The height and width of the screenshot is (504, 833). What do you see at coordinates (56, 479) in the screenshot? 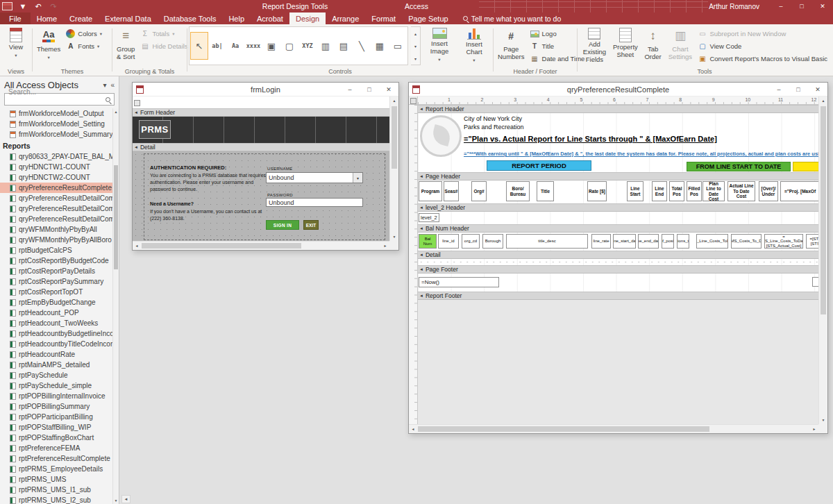
I see `nav-item: rptPRMS_UMS` at bounding box center [56, 479].